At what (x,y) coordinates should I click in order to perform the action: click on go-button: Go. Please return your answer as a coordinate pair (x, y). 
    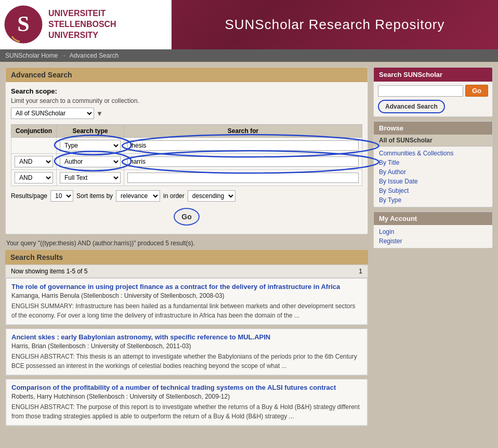
    Looking at the image, I should click on (187, 217).